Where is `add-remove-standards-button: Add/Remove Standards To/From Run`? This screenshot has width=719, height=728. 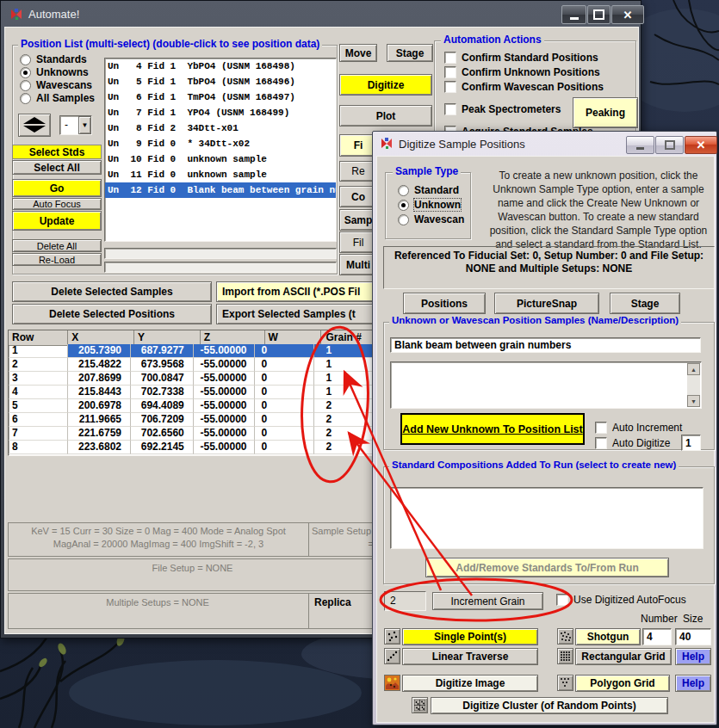 add-remove-standards-button: Add/Remove Standards To/From Run is located at coordinates (548, 568).